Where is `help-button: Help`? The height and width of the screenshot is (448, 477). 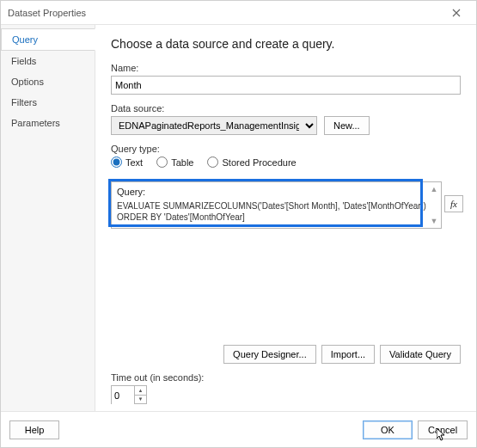
help-button: Help is located at coordinates (34, 430).